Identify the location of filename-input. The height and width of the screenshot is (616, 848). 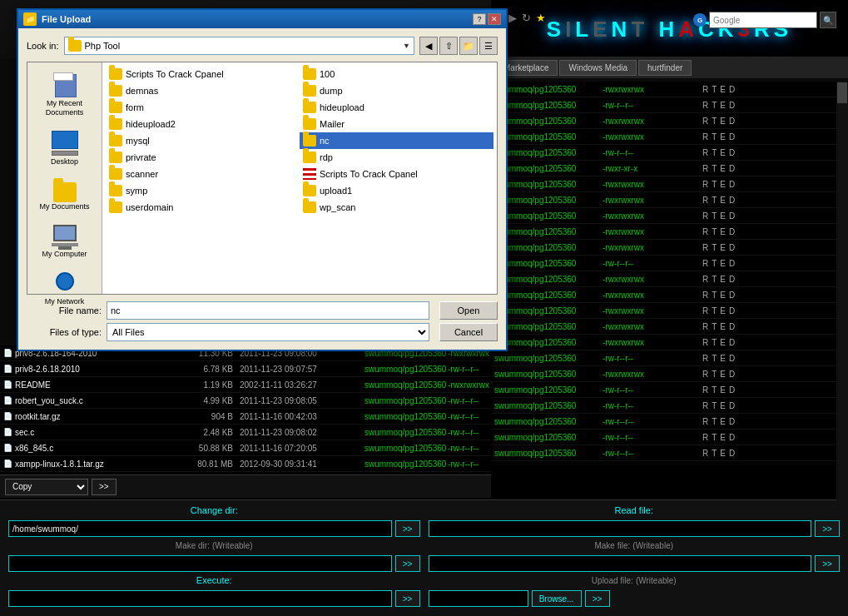
(268, 310).